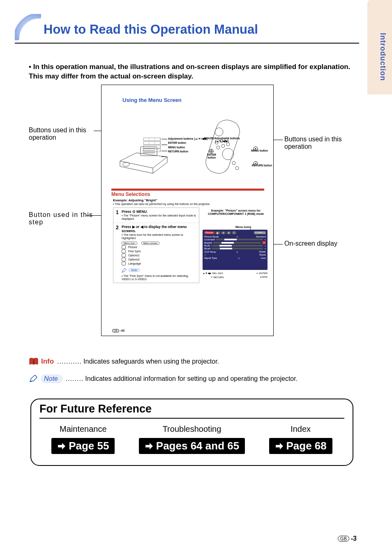 The height and width of the screenshot is (553, 392). What do you see at coordinates (159, 253) in the screenshot?
I see `menu-icon-table: Menu icon Menu screen Picture Fine Sync …` at bounding box center [159, 253].